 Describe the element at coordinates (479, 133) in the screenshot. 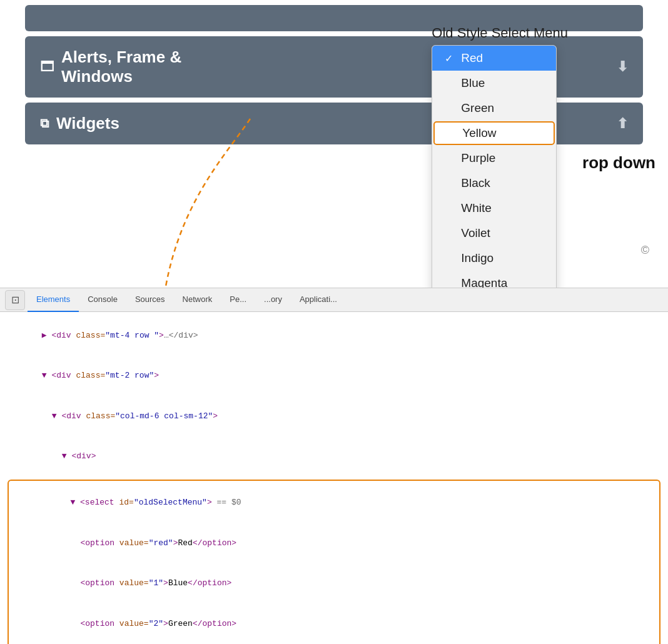

I see `option-label: Yellow` at that location.